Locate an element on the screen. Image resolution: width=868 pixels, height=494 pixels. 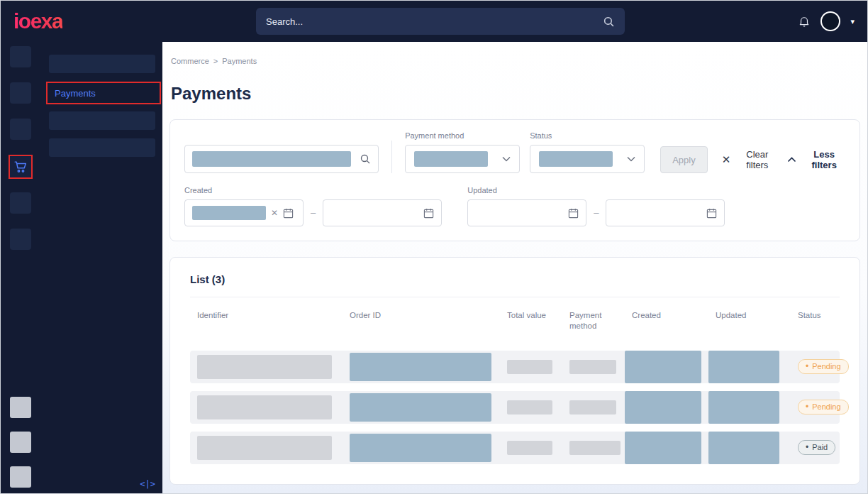
topbar-left: ioexa is located at coordinates (135, 21).